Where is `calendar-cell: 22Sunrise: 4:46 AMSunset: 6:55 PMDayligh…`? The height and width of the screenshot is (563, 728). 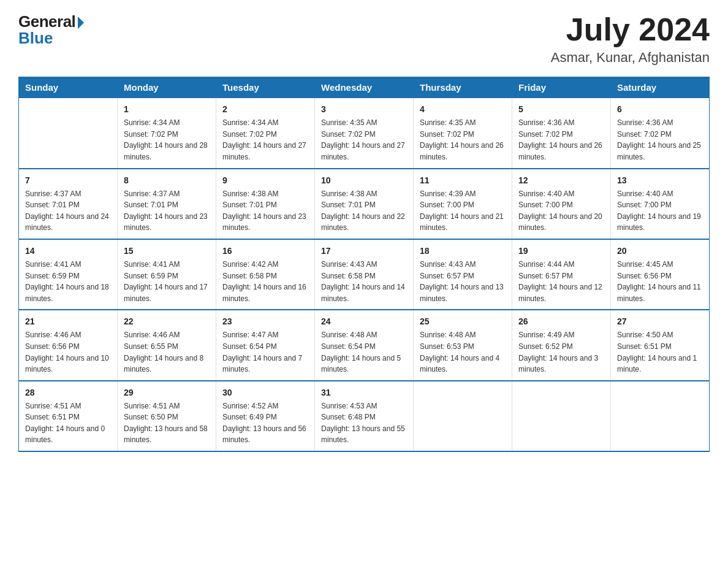 calendar-cell: 22Sunrise: 4:46 AMSunset: 6:55 PMDayligh… is located at coordinates (167, 345).